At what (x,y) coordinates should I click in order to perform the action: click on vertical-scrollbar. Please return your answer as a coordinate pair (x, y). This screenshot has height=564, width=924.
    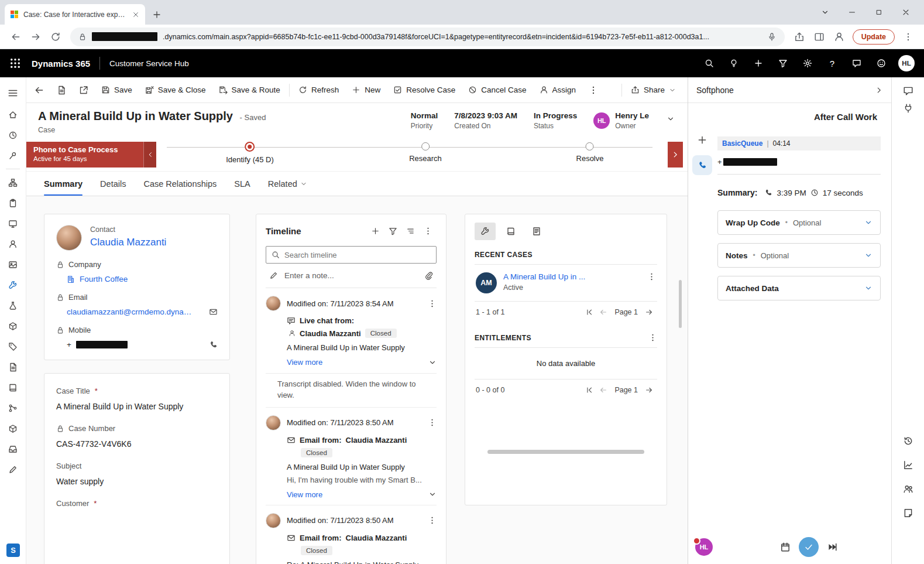
    Looking at the image, I should click on (680, 304).